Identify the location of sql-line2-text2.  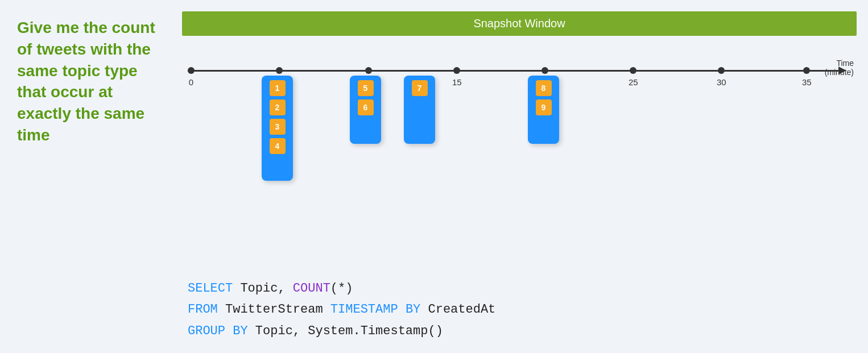
(402, 309).